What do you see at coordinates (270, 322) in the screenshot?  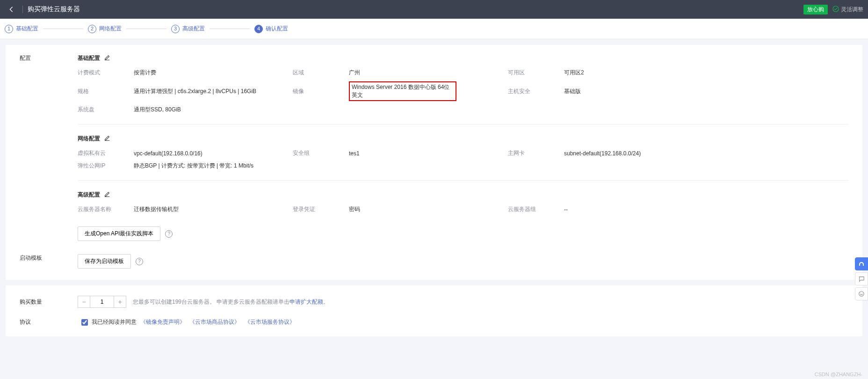 I see `agreement-link-market-service: 《云市场服务协议》` at bounding box center [270, 322].